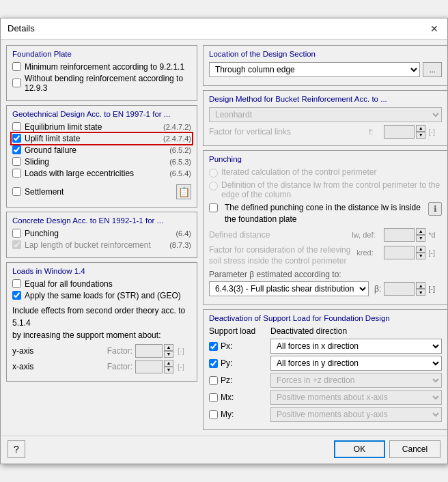  Describe the element at coordinates (325, 283) in the screenshot. I see `beta-section: Parameter β estimated according to: 6.4.…` at that location.